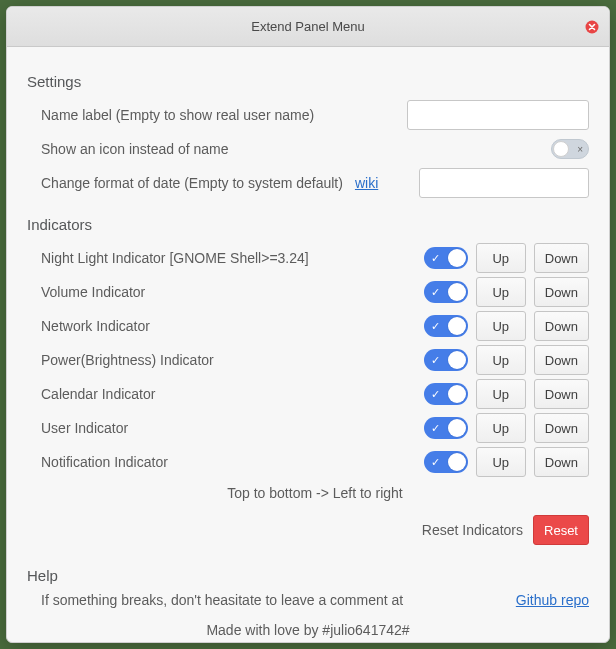 This screenshot has width=616, height=649. I want to click on close-icon, so click(592, 27).